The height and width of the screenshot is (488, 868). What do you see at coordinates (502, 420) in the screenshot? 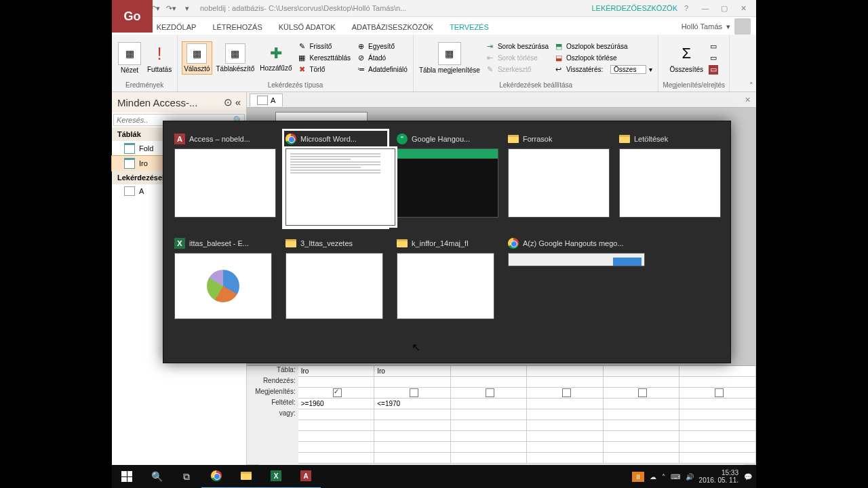
I see `query-design-grid: Tábla: Iro Iro Rendezés:` at bounding box center [502, 420].